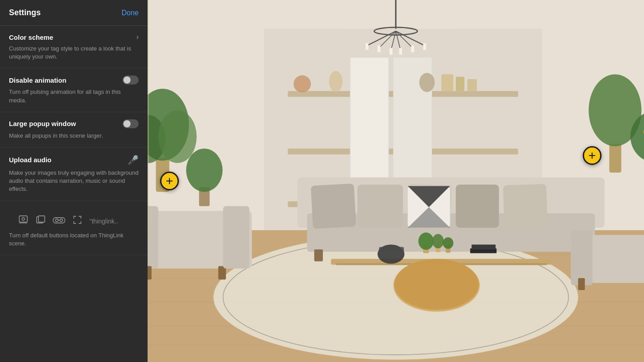  Describe the element at coordinates (74, 181) in the screenshot. I see `upload-audio-desc: Make your images truly engaging with bac…` at that location.